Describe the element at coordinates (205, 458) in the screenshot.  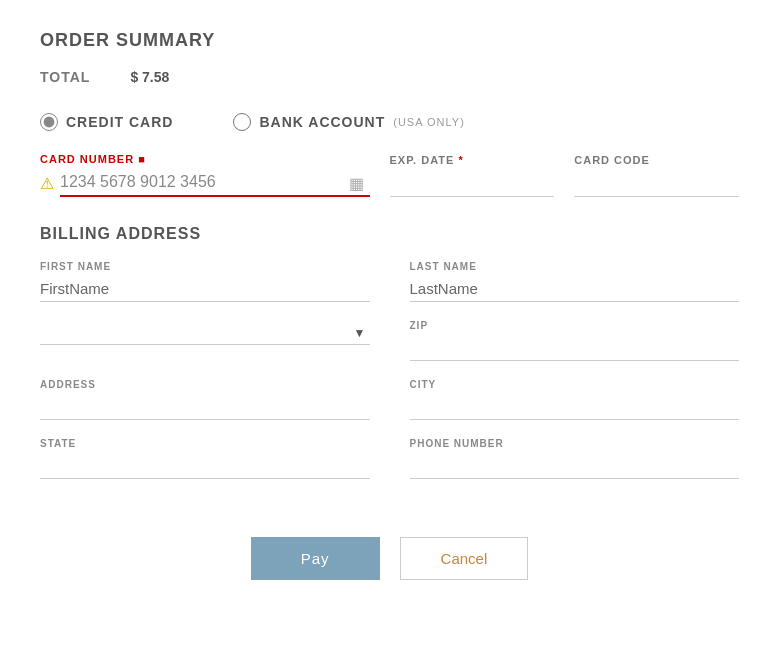
I see `state-field: STATE` at that location.